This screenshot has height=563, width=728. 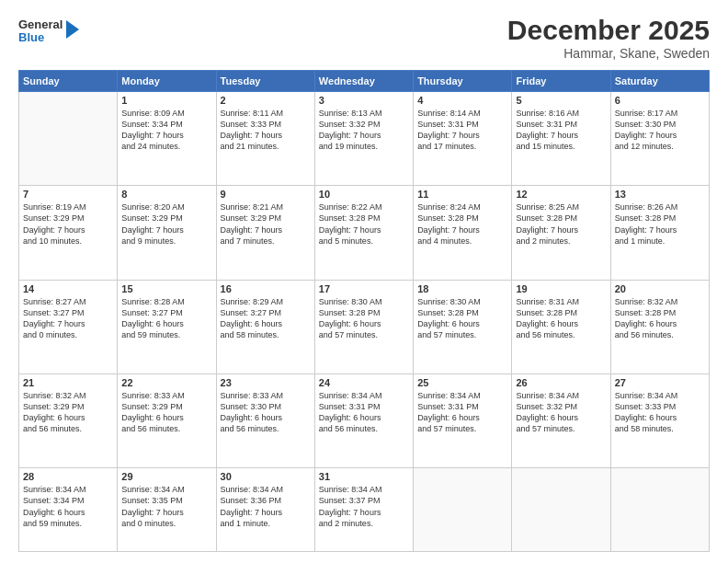 What do you see at coordinates (166, 412) in the screenshot?
I see `cell-content: Sunrise: 8:33 AMSunset: 3:29 PMDaylight:…` at bounding box center [166, 412].